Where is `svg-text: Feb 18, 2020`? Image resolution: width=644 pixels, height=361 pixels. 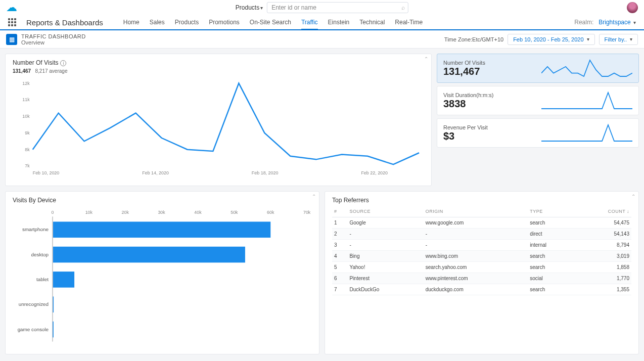
svg-text: Feb 18, 2020 is located at coordinates (265, 173).